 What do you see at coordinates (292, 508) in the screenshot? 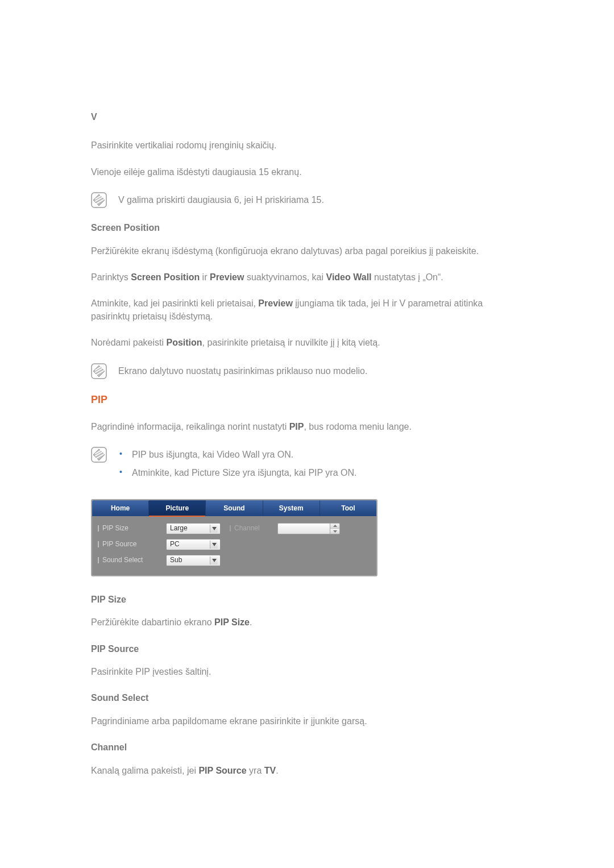
I see `tab-system: System` at bounding box center [292, 508].